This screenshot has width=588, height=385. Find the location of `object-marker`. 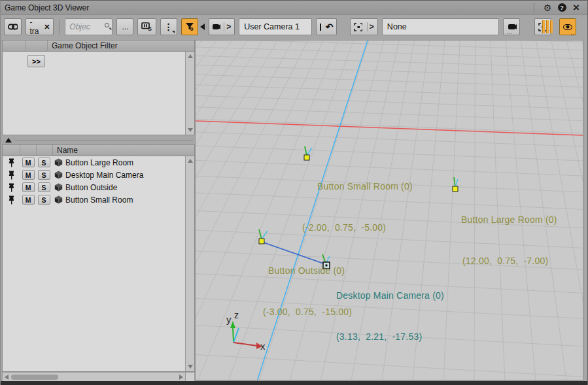

object-marker is located at coordinates (455, 189).